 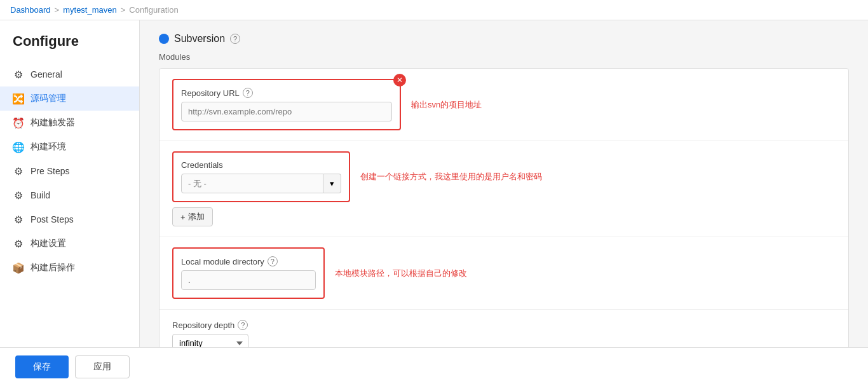 I want to click on sidebar-label-poststeps: Post Steps, so click(x=52, y=219).